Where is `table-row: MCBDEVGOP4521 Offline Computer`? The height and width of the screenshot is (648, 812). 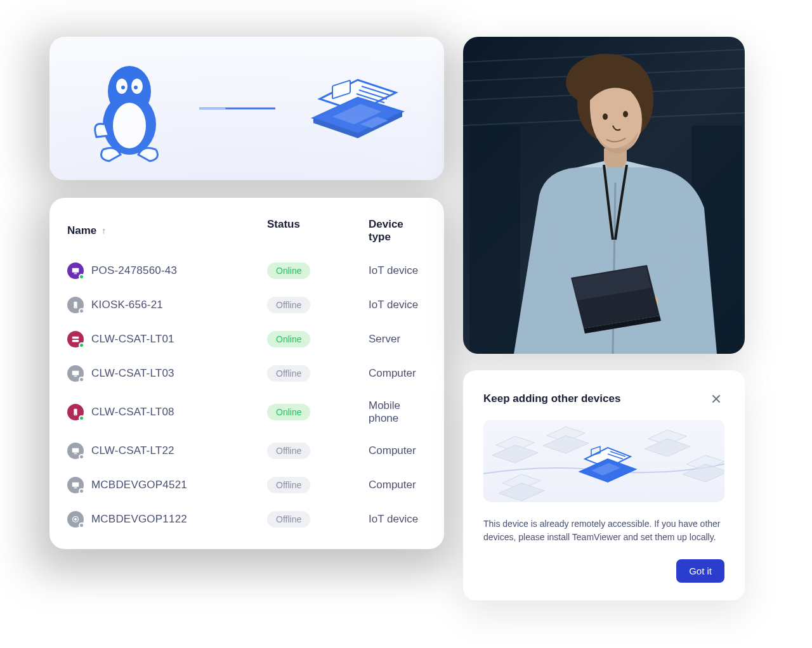
table-row: MCBDEVGOP4521 Offline Computer is located at coordinates (247, 485).